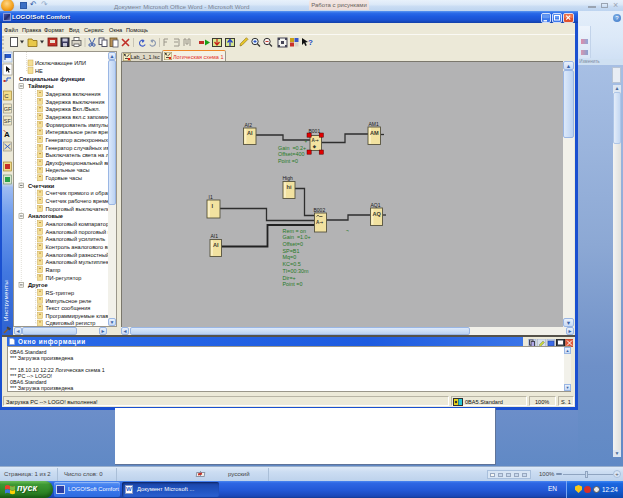 This screenshot has width=623, height=498. What do you see at coordinates (291, 154) in the screenshot?
I see `svg-text: Offset=400` at bounding box center [291, 154].